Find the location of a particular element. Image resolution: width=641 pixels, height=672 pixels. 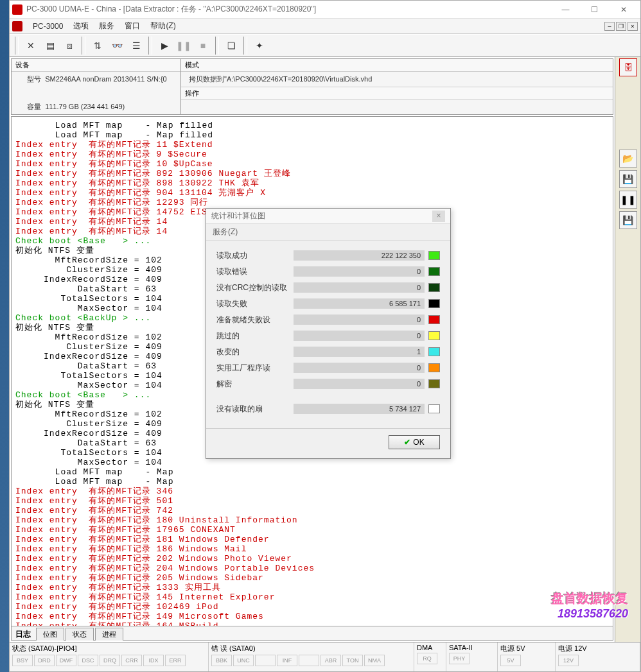

log-line: Index entry 有坏的MFT记录 12293 同行 is located at coordinates (312, 203).